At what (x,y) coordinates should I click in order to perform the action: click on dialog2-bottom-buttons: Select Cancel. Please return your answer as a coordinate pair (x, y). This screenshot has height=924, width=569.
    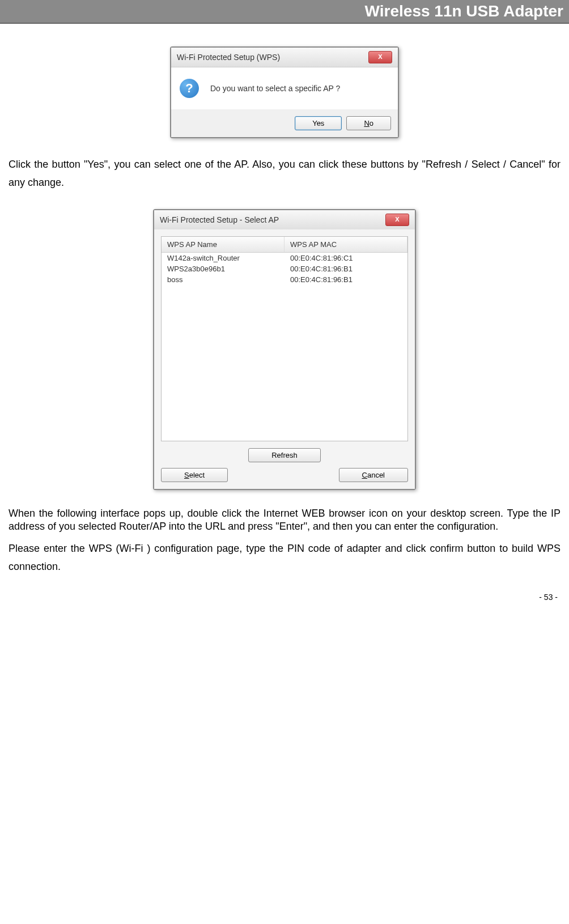
    Looking at the image, I should click on (284, 475).